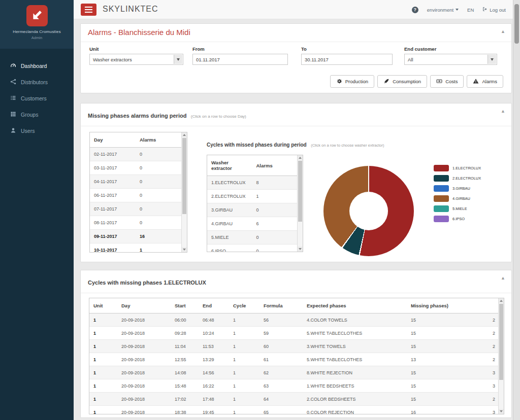 The height and width of the screenshot is (420, 520). I want to click on washer-extractor-row: 1.ELECTROLUX8, so click(252, 183).